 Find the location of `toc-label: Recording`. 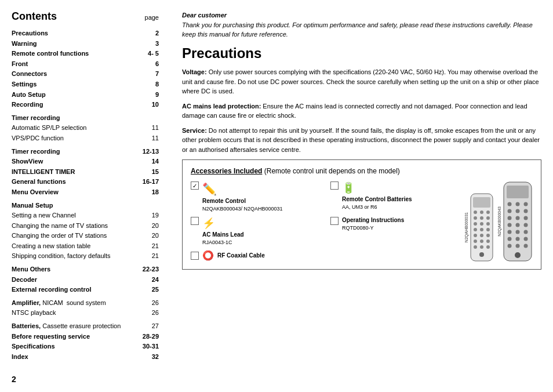

toc-label: Recording is located at coordinates (77, 105).